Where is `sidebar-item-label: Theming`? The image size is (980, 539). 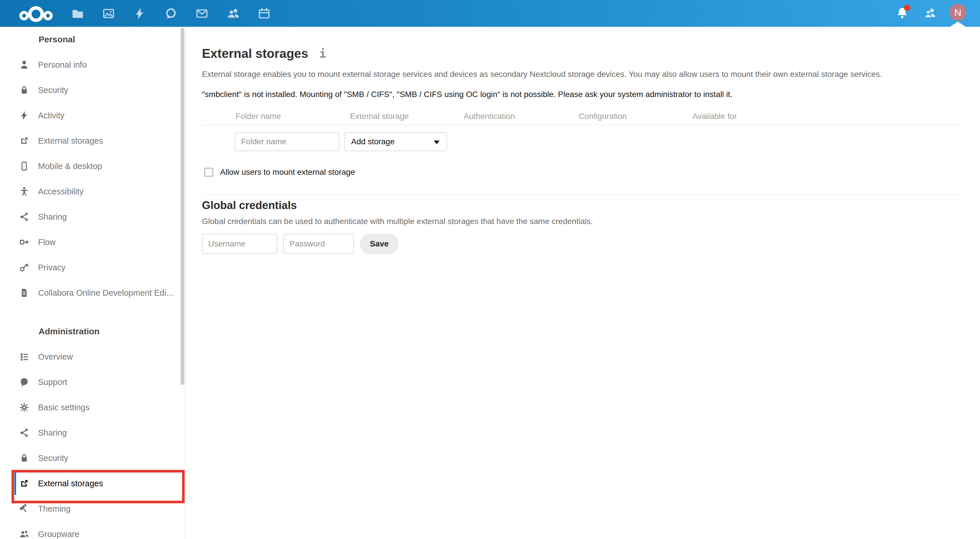
sidebar-item-label: Theming is located at coordinates (54, 509).